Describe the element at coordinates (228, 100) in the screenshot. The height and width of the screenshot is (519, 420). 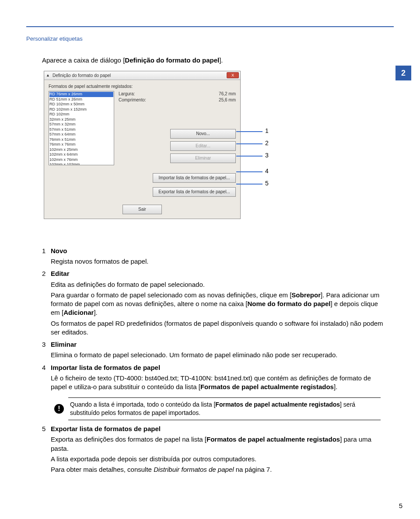
I see `length-value: 25,6 mm` at that location.